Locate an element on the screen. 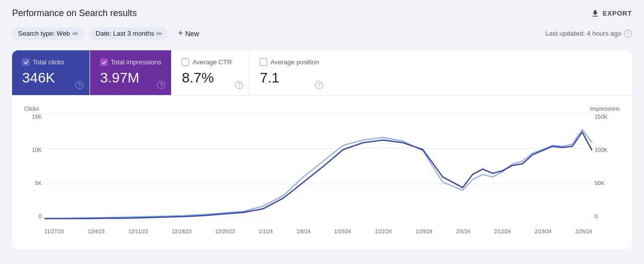  clicks-help-icon: ? is located at coordinates (79, 85).